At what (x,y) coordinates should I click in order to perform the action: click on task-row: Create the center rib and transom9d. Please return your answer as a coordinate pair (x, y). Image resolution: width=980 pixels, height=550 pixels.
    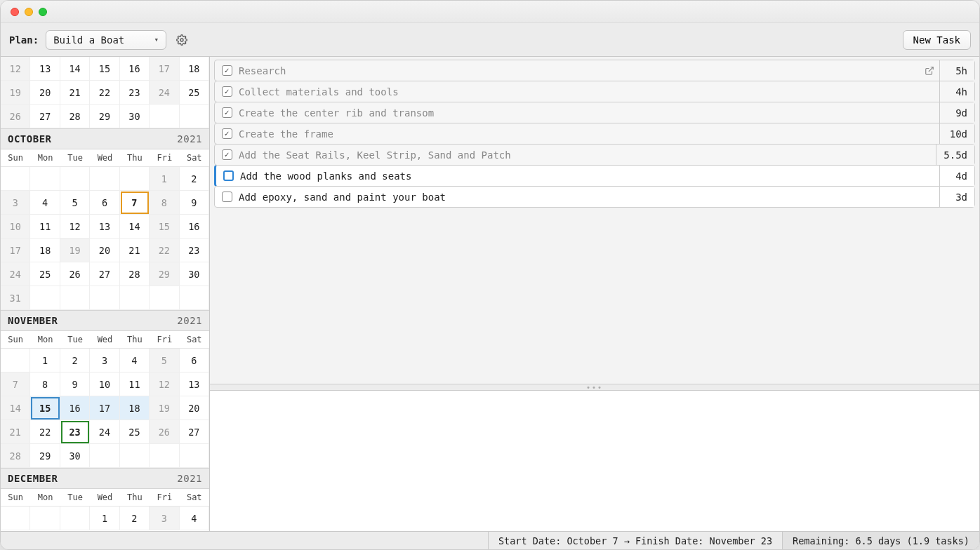
    Looking at the image, I should click on (595, 112).